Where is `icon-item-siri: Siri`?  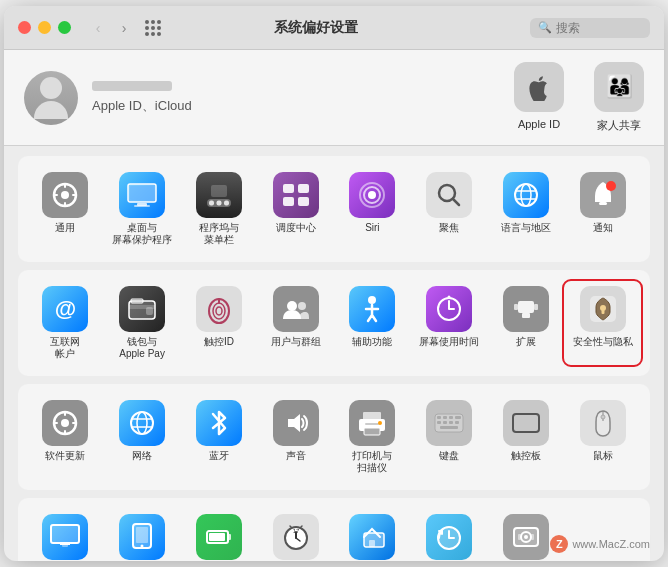 icon-item-siri: Siri is located at coordinates (372, 209).